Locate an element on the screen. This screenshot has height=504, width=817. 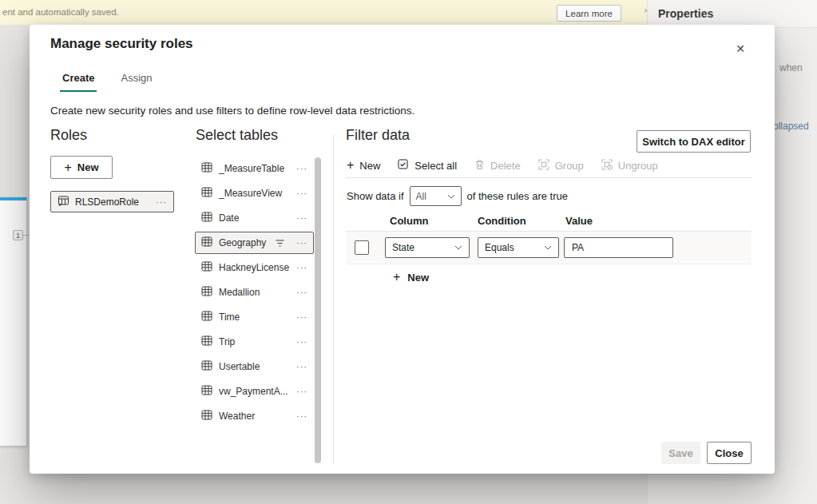
table-name: Medallion is located at coordinates (240, 292).